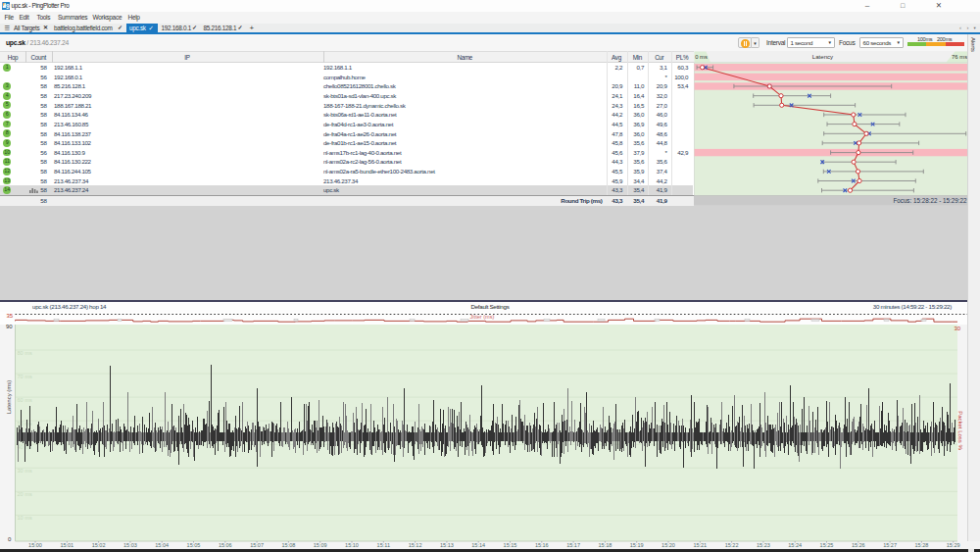 This screenshot has width=980, height=552. I want to click on svg-text: 30, so click(958, 328).